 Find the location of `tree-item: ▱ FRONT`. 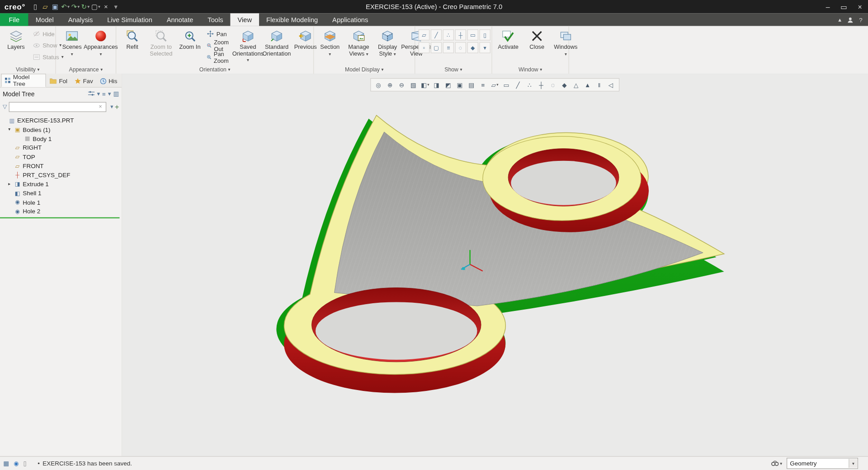

tree-item: ▱ FRONT is located at coordinates (61, 166).